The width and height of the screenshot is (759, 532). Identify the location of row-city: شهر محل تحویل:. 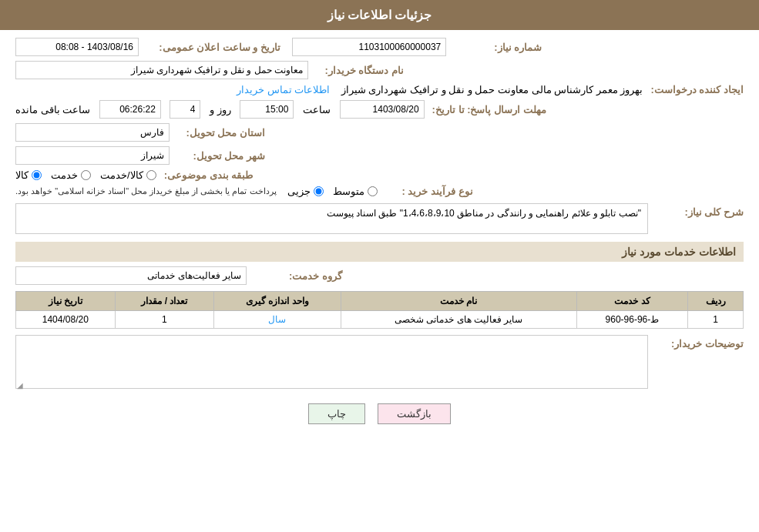
(379, 156).